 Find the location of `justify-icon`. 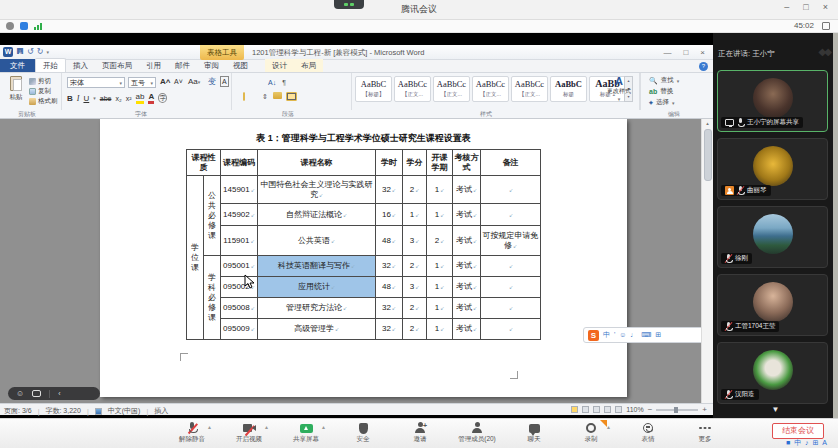

justify-icon is located at coordinates (256, 96).